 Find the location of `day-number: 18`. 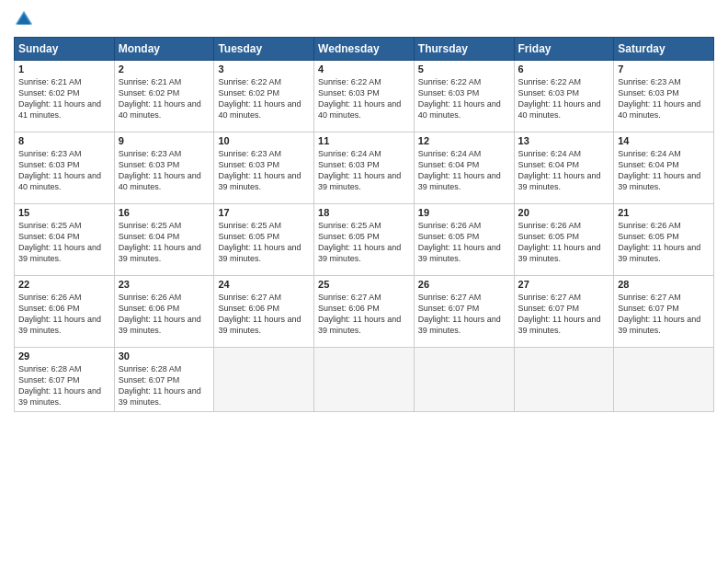

day-number: 18 is located at coordinates (364, 213).